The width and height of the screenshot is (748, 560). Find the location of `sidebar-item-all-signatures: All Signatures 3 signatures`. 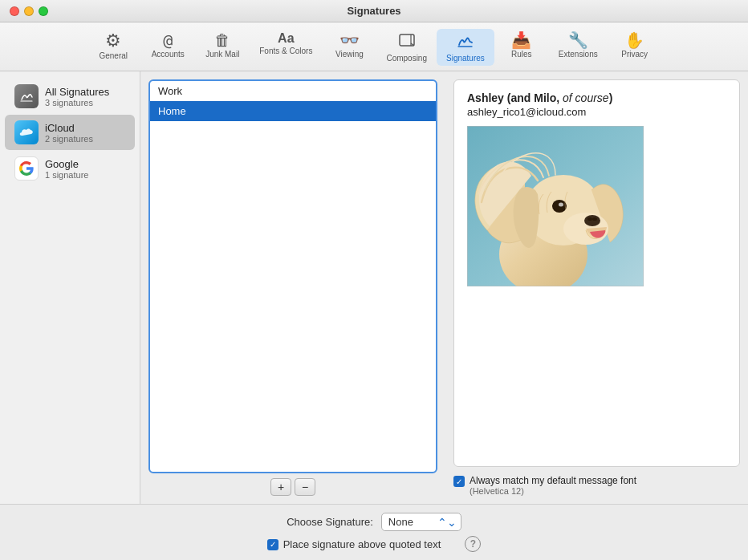

sidebar-item-all-signatures: All Signatures 3 signatures is located at coordinates (70, 96).